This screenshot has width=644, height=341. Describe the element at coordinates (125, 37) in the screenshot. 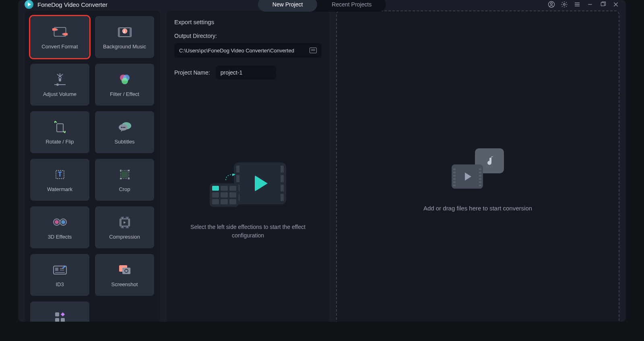

I see `tool-background-music: Background Music` at that location.